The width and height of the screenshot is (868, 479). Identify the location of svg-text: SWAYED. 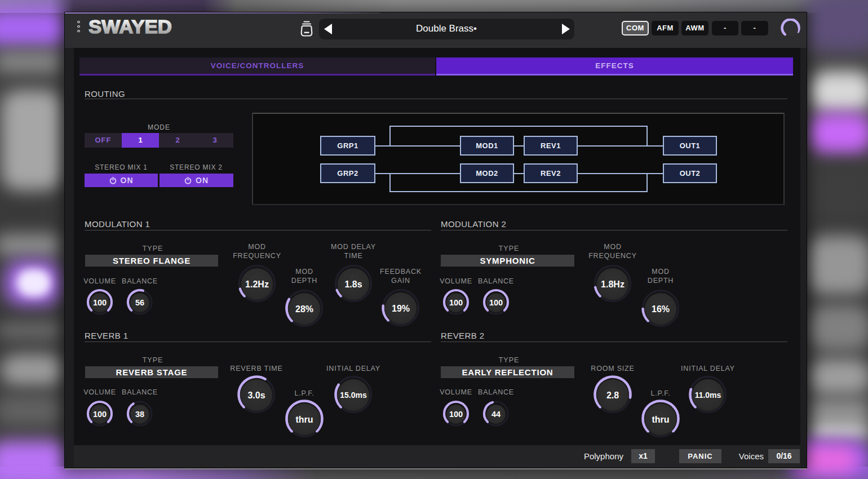
(130, 26).